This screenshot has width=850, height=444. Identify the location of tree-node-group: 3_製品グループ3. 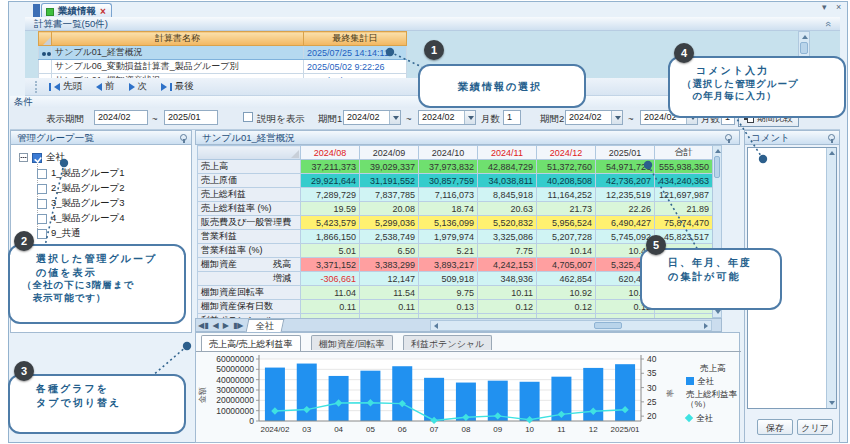
(81, 204).